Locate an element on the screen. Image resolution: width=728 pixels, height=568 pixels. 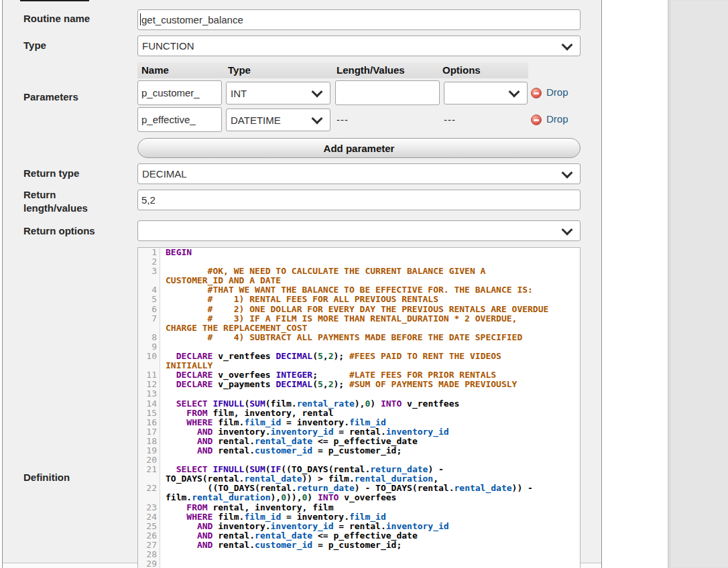
type-select-value: FUNCTION is located at coordinates (166, 46).